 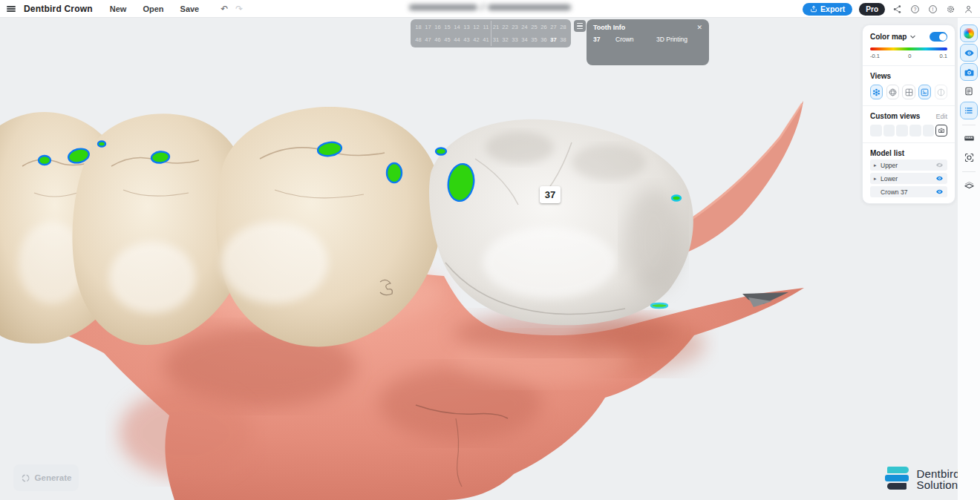 I want to click on color-map-scale: -0.1 0 0.1, so click(x=909, y=56).